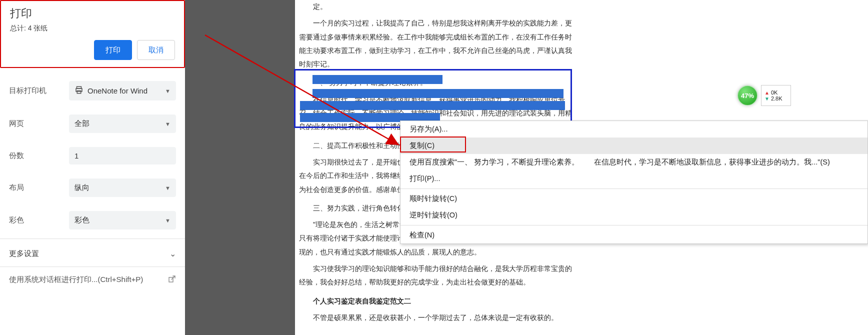 The image size is (868, 335). Describe the element at coordinates (39, 220) in the screenshot. I see `color-label: 彩色` at that location.